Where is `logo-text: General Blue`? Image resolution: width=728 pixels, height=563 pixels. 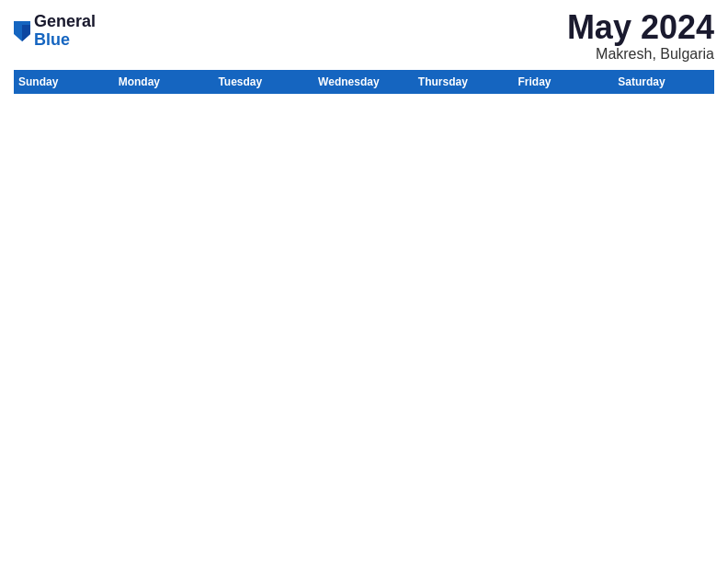
logo-text: General Blue is located at coordinates (64, 31).